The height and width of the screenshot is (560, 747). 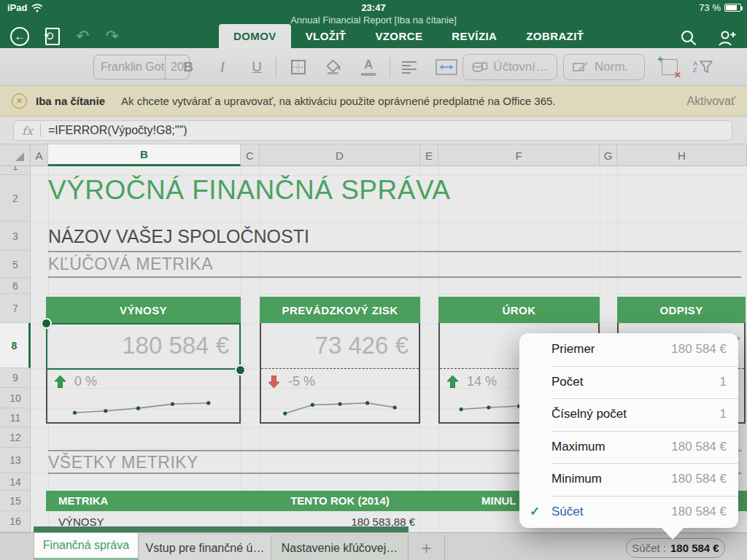 What do you see at coordinates (446, 67) in the screenshot?
I see `merge-cells-button` at bounding box center [446, 67].